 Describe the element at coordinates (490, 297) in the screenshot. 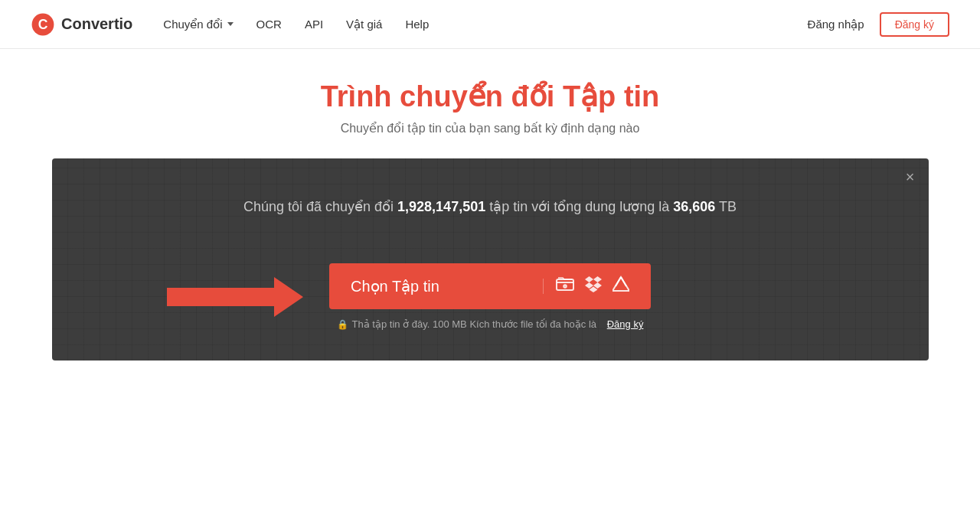

I see `upload-btn-area: Chọn Tập tin` at that location.